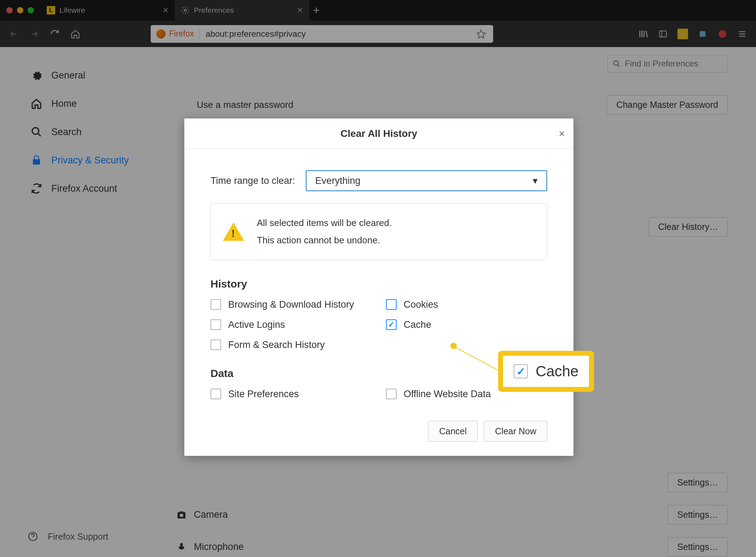 Image resolution: width=756 pixels, height=557 pixels. I want to click on microphone-settings-button: Settings…, so click(698, 547).